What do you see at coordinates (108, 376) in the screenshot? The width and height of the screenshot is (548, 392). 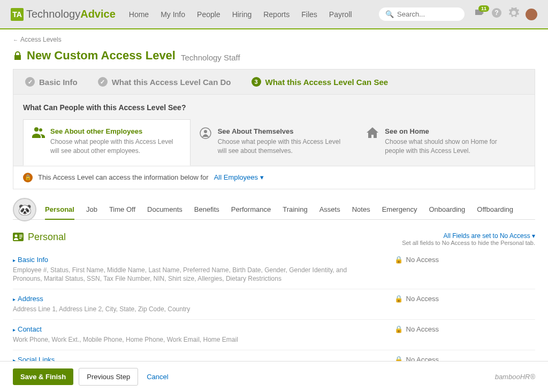 I see `previous-step-button: Previous Step` at bounding box center [108, 376].